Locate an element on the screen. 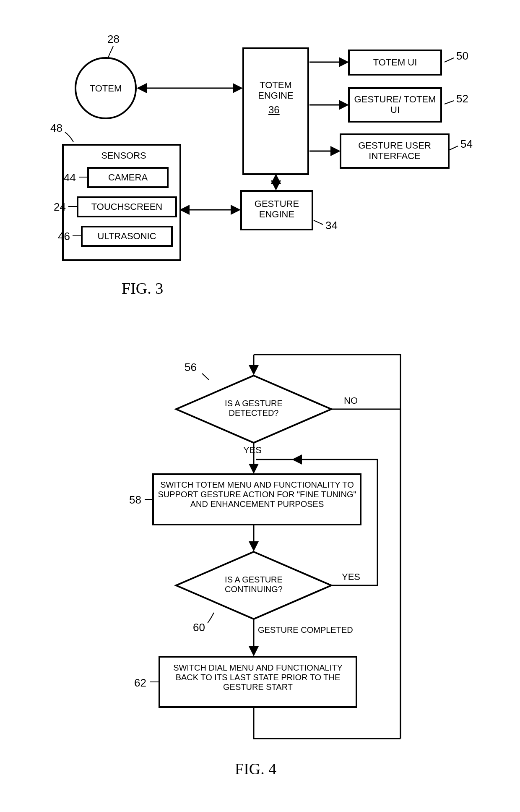  gesture-totem-ui-label: GESTURE/ TOTEM UI is located at coordinates (395, 105).